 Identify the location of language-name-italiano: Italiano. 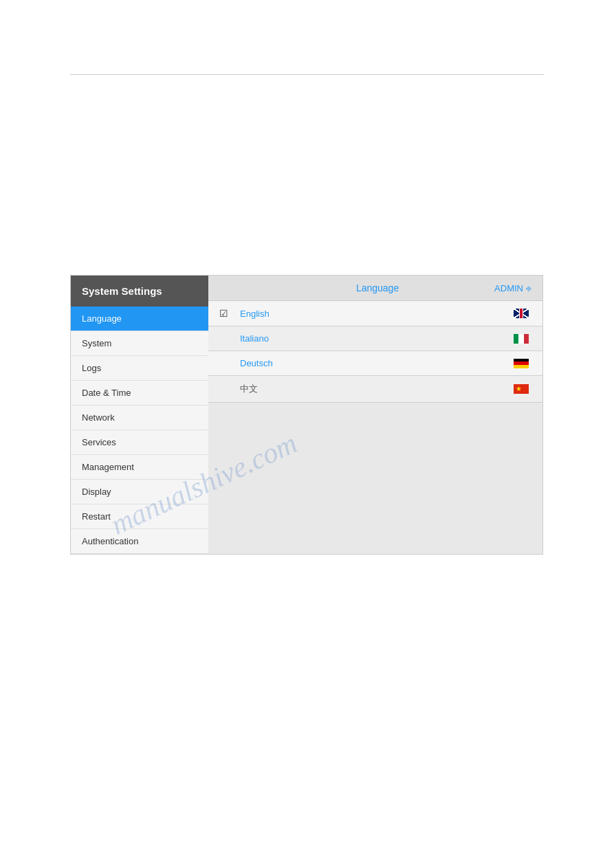
(375, 338).